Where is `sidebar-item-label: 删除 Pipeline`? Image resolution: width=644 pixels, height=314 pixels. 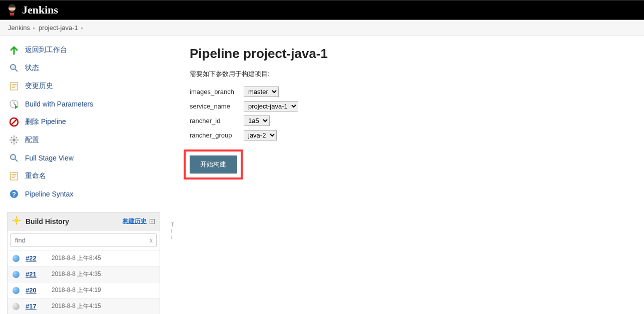 sidebar-item-label: 删除 Pipeline is located at coordinates (46, 122).